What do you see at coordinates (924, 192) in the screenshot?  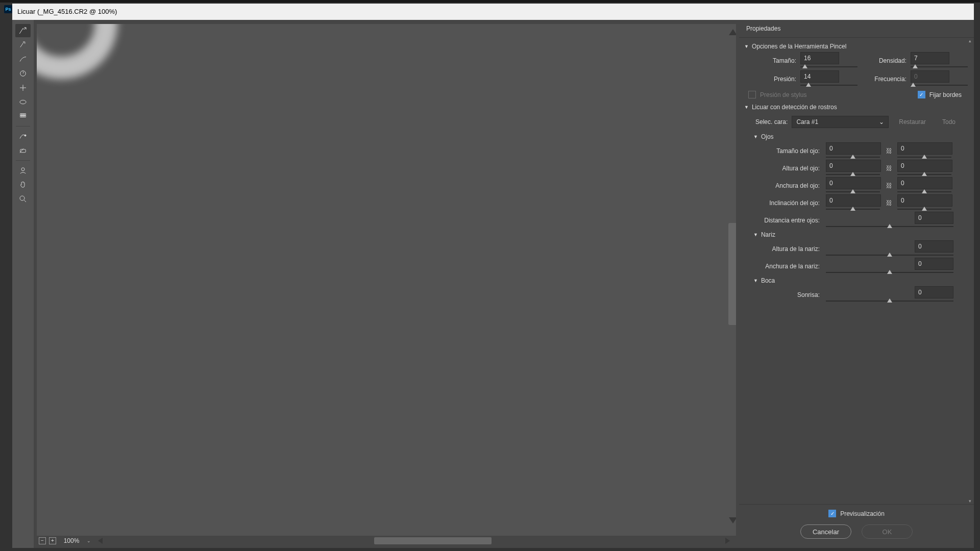 I see `eye-width-right-slider` at bounding box center [924, 192].